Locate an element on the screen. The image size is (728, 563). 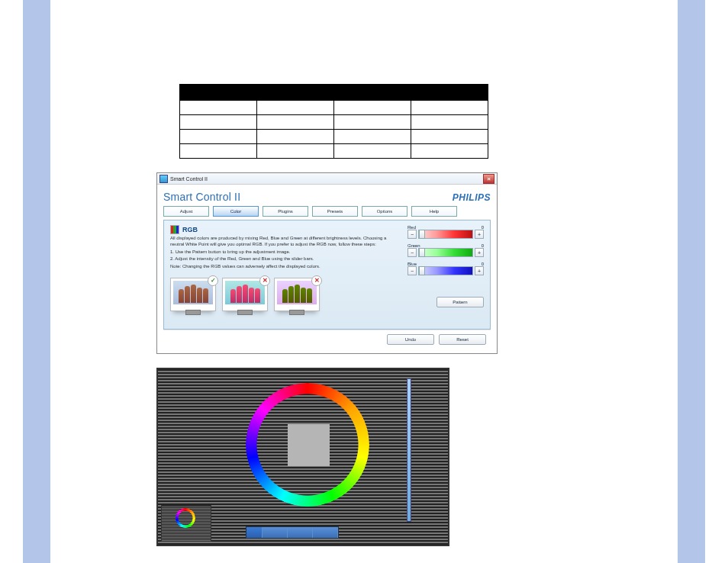
page-margin-left is located at coordinates (37, 282).